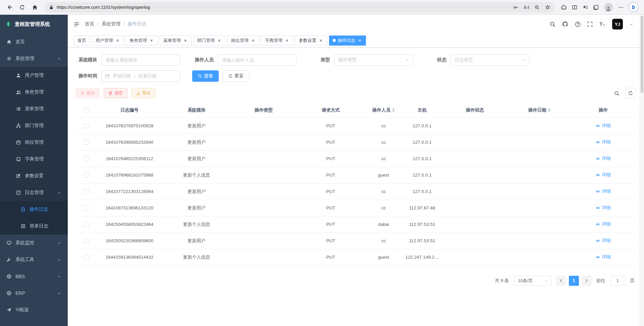  Describe the element at coordinates (34, 243) in the screenshot. I see `sidebar-item-system-monitor: 系统监控` at that location.